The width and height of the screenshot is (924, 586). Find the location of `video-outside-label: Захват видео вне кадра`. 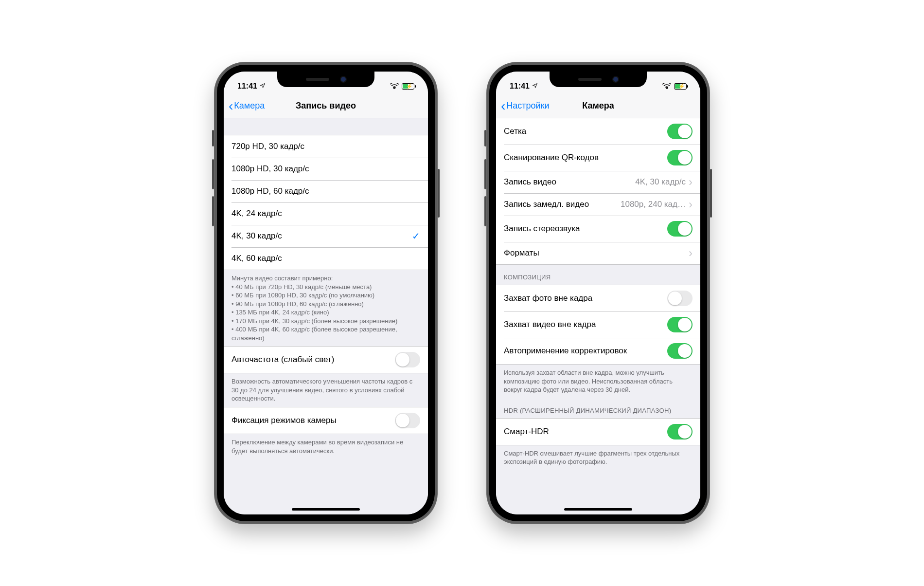

video-outside-label: Захват видео вне кадра is located at coordinates (550, 325).